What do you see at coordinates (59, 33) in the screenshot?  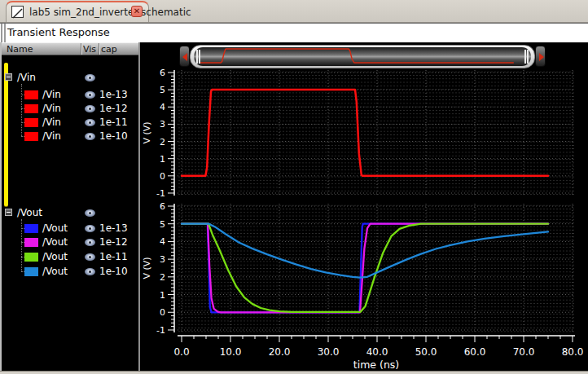 I see `page-title: Transient Response` at bounding box center [59, 33].